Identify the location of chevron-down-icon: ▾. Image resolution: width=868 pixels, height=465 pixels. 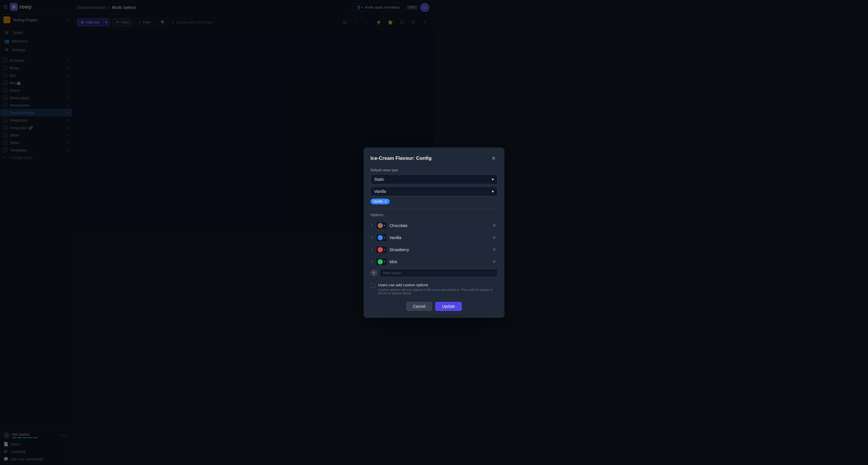
(384, 225).